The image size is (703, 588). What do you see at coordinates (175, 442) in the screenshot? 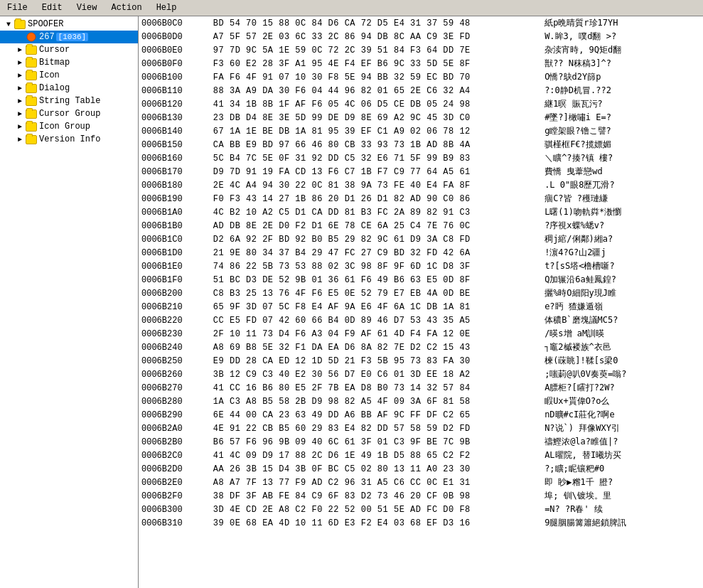
I see `hex-address-cell: 0006B2B0` at bounding box center [175, 442].